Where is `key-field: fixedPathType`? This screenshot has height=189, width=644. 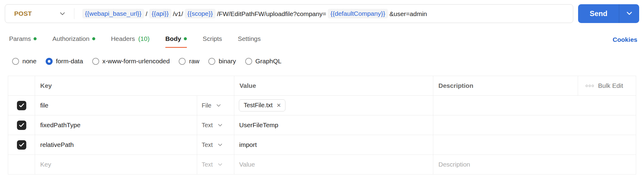 key-field: fixedPathType is located at coordinates (116, 125).